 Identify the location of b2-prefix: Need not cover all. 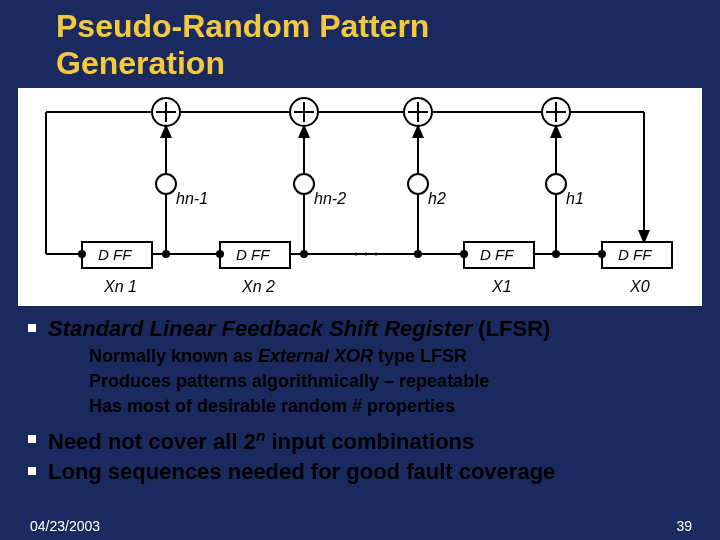
(146, 442).